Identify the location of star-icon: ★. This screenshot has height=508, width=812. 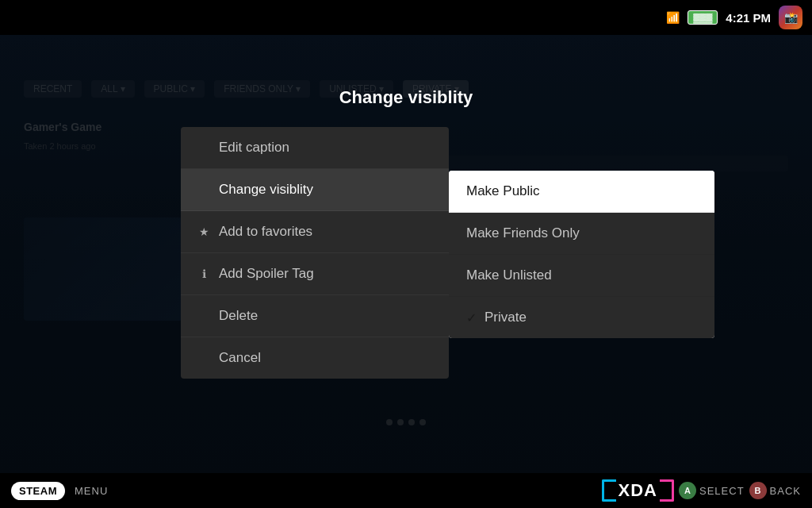
(204, 232).